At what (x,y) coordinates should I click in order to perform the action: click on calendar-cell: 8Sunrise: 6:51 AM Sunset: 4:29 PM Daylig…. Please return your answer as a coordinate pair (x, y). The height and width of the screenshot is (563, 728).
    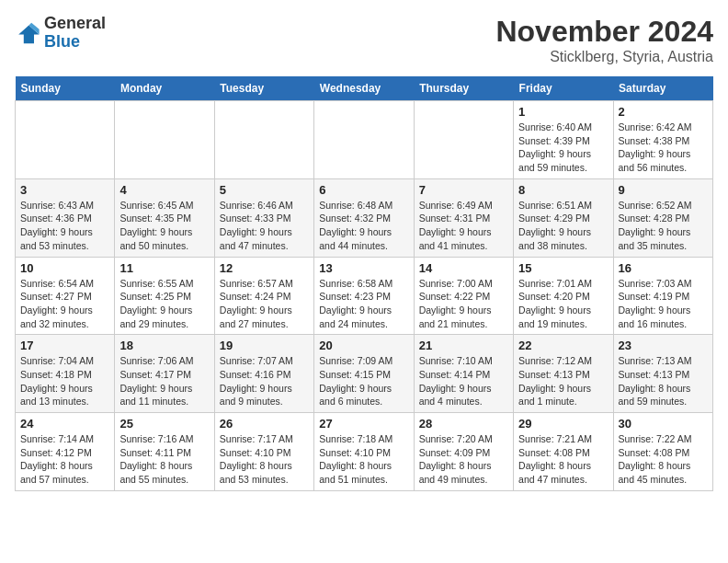
    Looking at the image, I should click on (563, 217).